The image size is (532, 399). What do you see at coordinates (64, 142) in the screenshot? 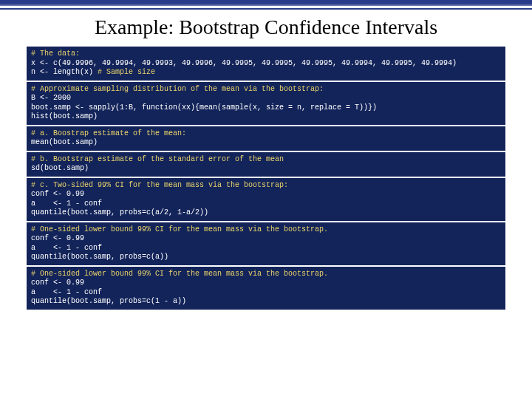
I see `code-line: mean(boot.samp)` at bounding box center [64, 142].